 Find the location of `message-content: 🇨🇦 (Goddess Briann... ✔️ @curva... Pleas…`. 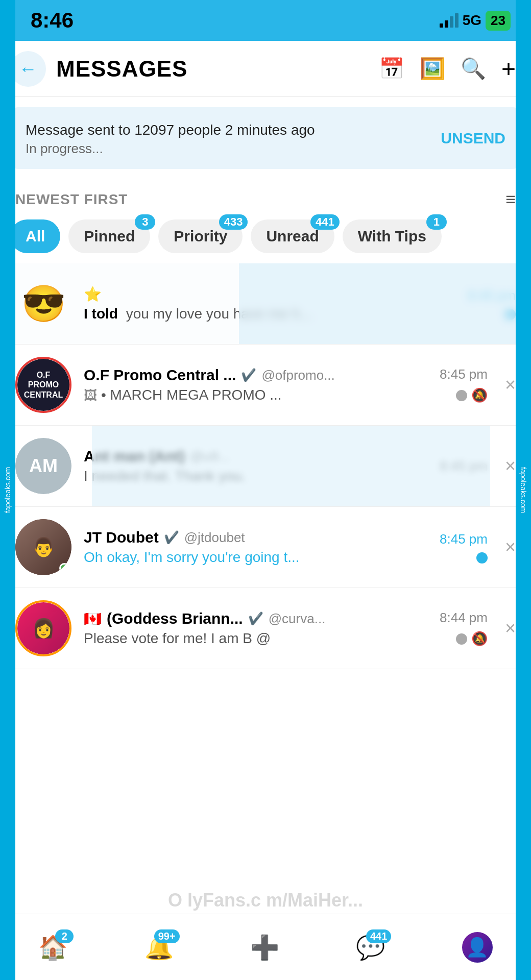

message-content: 🇨🇦 (Goddess Briann... ✔️ @curva... Pleas… is located at coordinates (255, 628).